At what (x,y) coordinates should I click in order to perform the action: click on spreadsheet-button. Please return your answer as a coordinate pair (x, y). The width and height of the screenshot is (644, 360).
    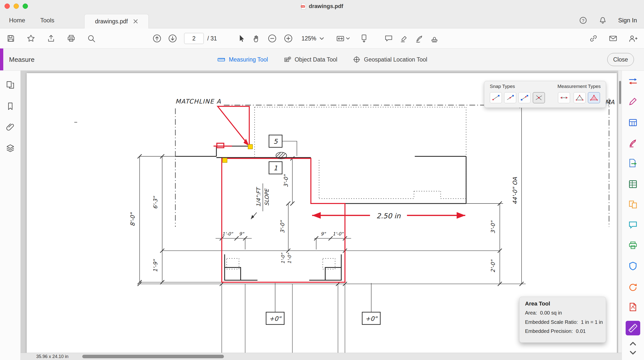
    Looking at the image, I should click on (633, 184).